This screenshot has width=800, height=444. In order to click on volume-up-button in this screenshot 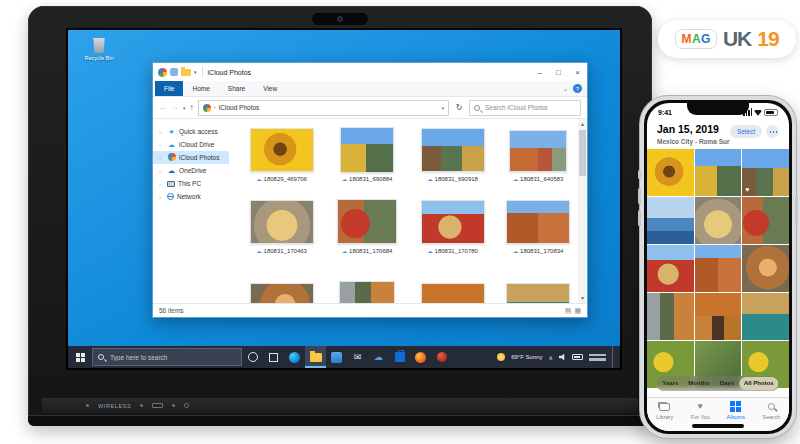, I will do `click(640, 196)`.